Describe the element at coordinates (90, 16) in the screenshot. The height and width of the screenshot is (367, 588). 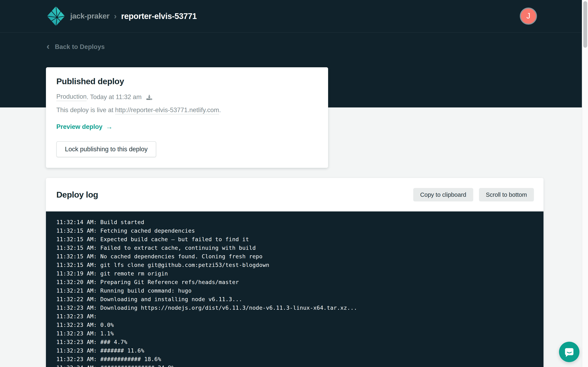
I see `breadcrumb-account: jack-praker` at that location.